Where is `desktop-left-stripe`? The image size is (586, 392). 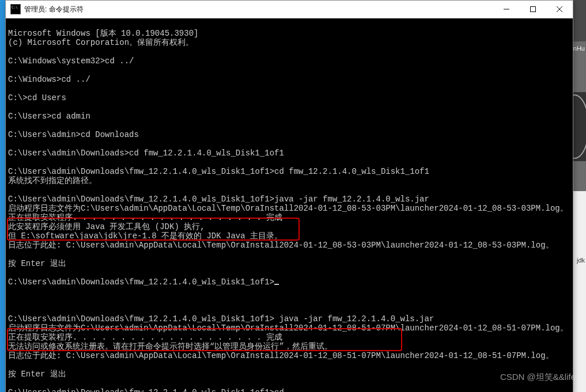
desktop-left-stripe is located at coordinates (2, 196).